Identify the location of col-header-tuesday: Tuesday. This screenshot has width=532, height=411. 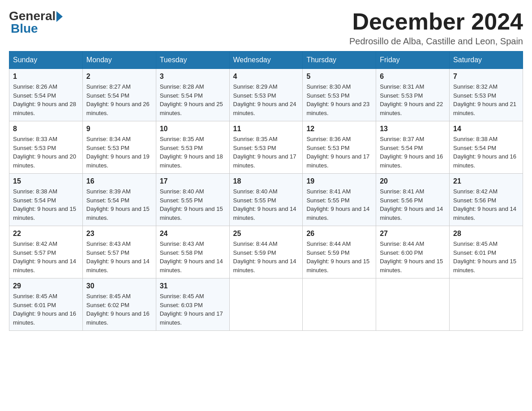
(193, 60).